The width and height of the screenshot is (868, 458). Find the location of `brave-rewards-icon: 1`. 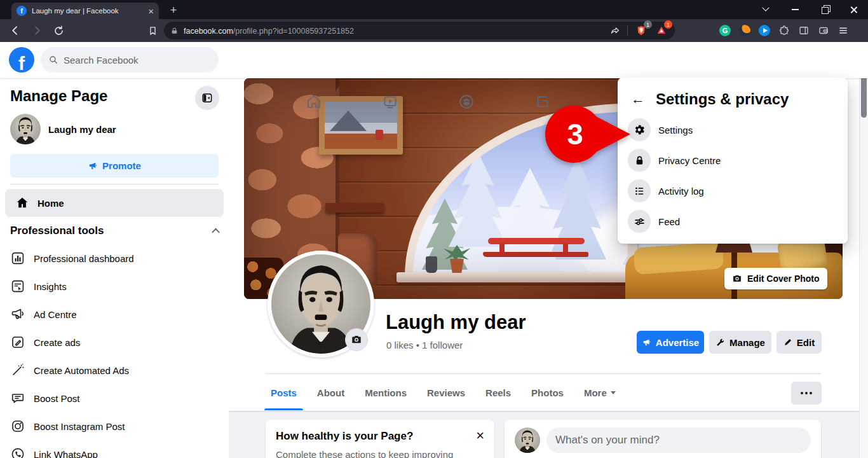

brave-rewards-icon: 1 is located at coordinates (661, 31).